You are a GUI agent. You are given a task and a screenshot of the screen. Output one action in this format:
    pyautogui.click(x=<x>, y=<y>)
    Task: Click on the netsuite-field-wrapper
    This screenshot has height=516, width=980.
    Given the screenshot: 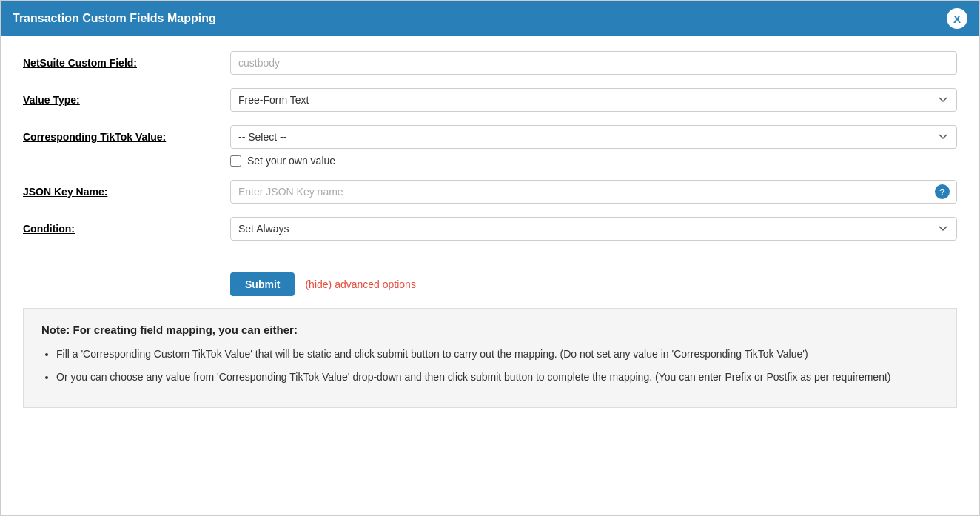 What is the action you would take?
    pyautogui.click(x=594, y=63)
    